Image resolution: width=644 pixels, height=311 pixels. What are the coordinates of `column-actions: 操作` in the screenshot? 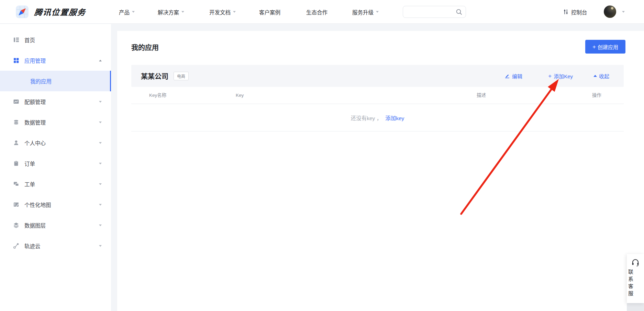 It's located at (597, 95).